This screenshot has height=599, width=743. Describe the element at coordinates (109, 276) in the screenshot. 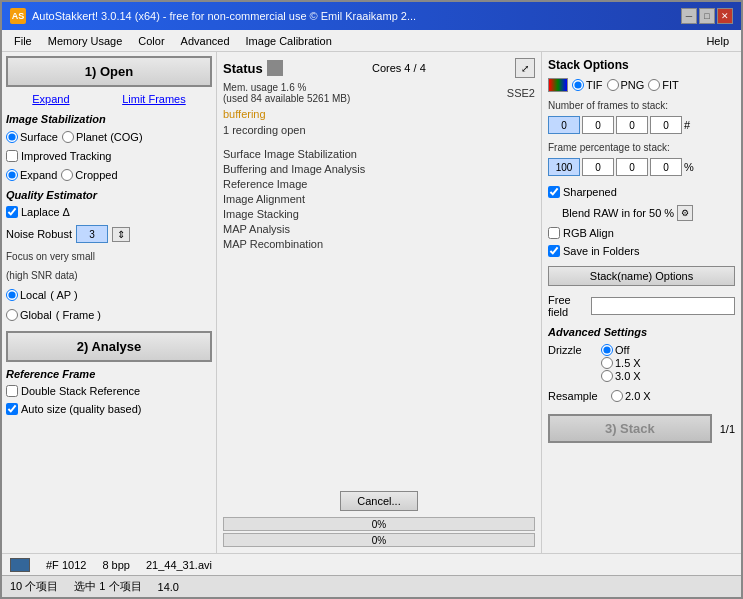

I see `high-snr-text: (high SNR data)` at that location.